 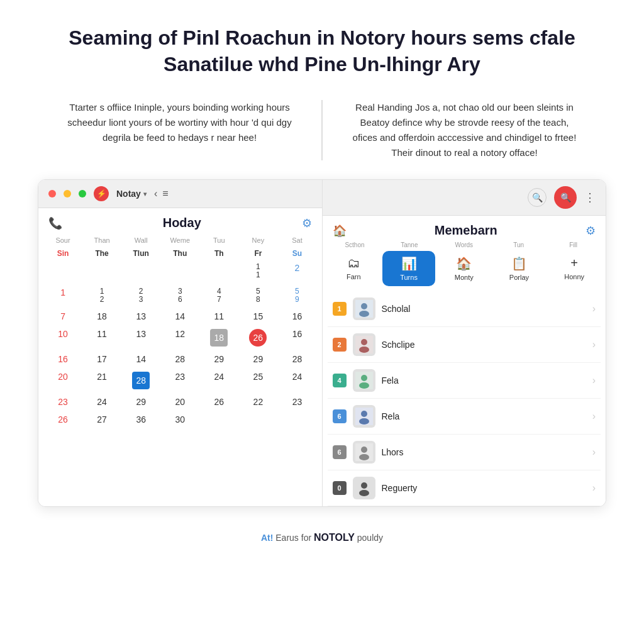 What do you see at coordinates (464, 269) in the screenshot?
I see `tab-monty: 🏠 Monty` at bounding box center [464, 269].